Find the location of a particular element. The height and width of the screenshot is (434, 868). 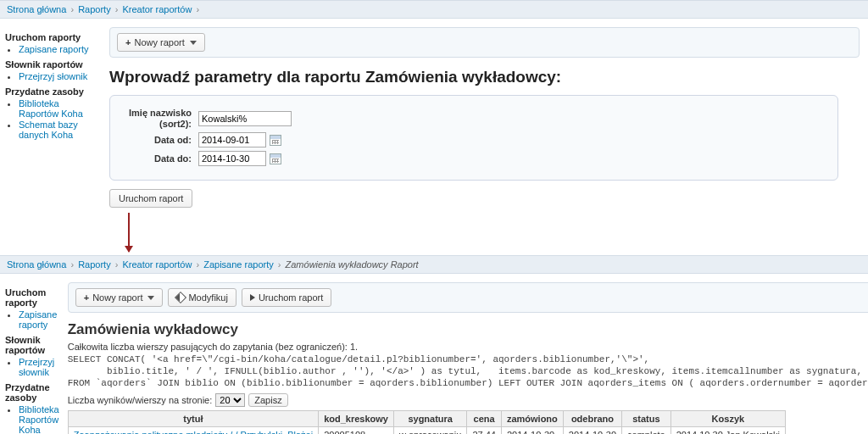

cell-basket: 2014.10.30 Jan Kowalski is located at coordinates (727, 431).